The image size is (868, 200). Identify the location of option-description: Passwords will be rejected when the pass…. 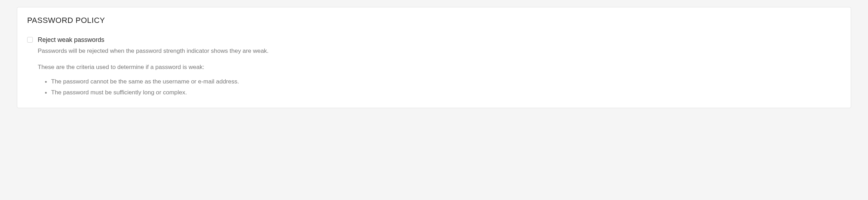
(439, 51).